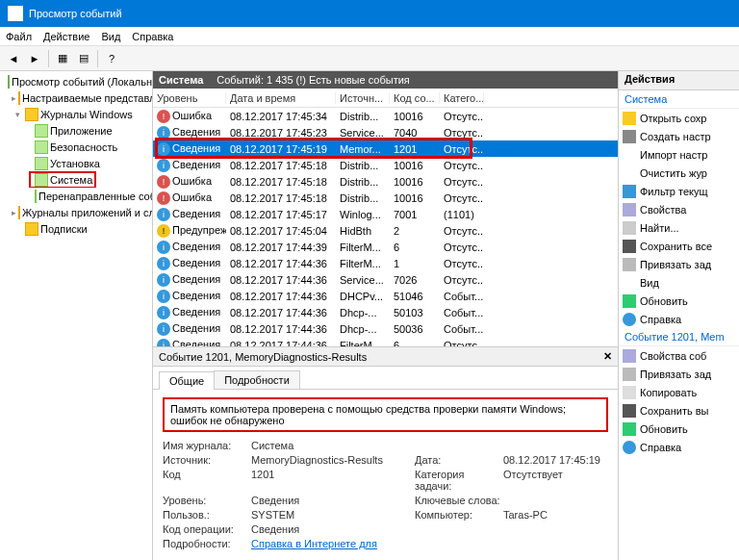 The height and width of the screenshot is (560, 739). Describe the element at coordinates (281, 98) in the screenshot. I see `col-date: Дата и время` at that location.